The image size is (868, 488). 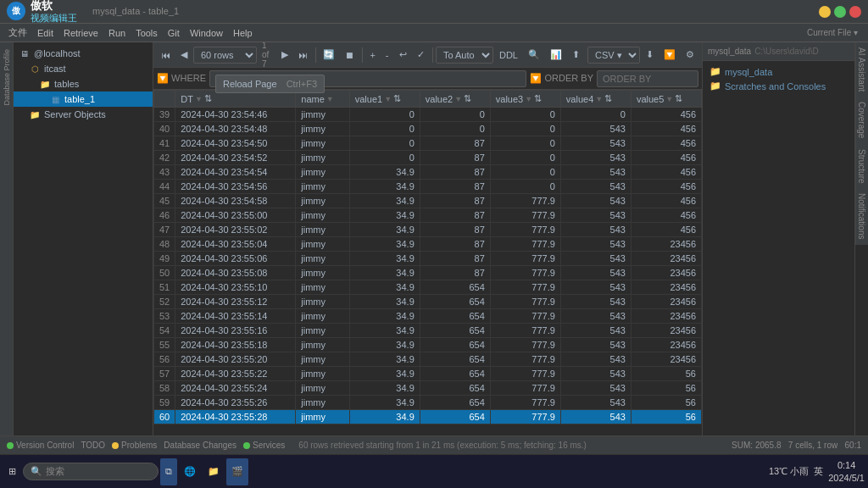 I want to click on tab-ai-assistant: AI Assistant, so click(x=861, y=69).